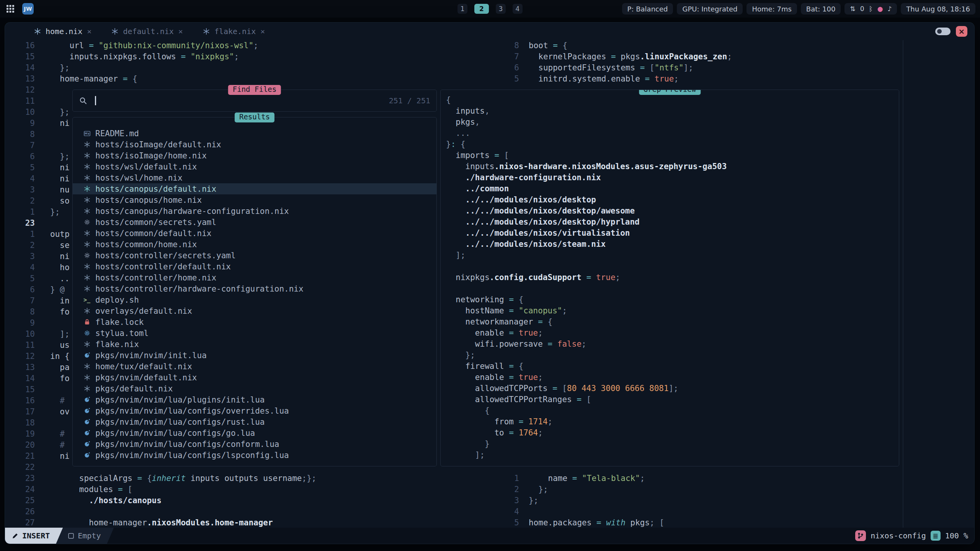  I want to click on code-text: in, so click(60, 301).